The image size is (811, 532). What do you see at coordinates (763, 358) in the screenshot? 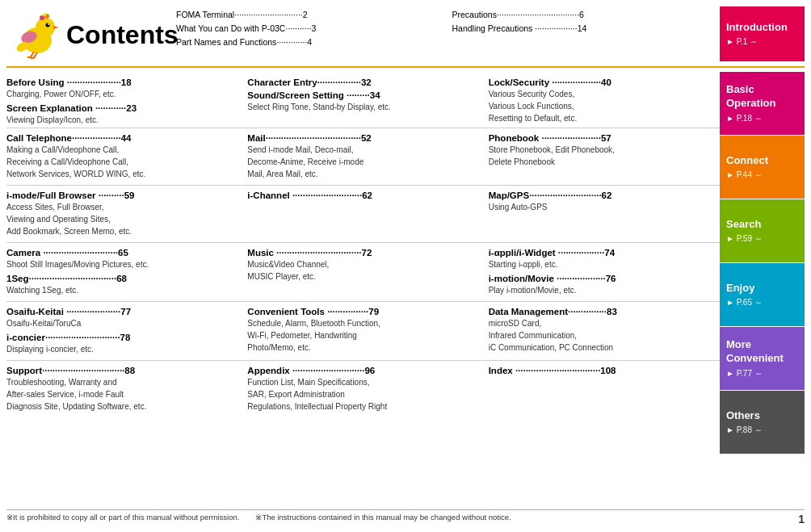
I see `tab-more-convenient: MoreConvenient ► P.77 ～` at bounding box center [763, 358].